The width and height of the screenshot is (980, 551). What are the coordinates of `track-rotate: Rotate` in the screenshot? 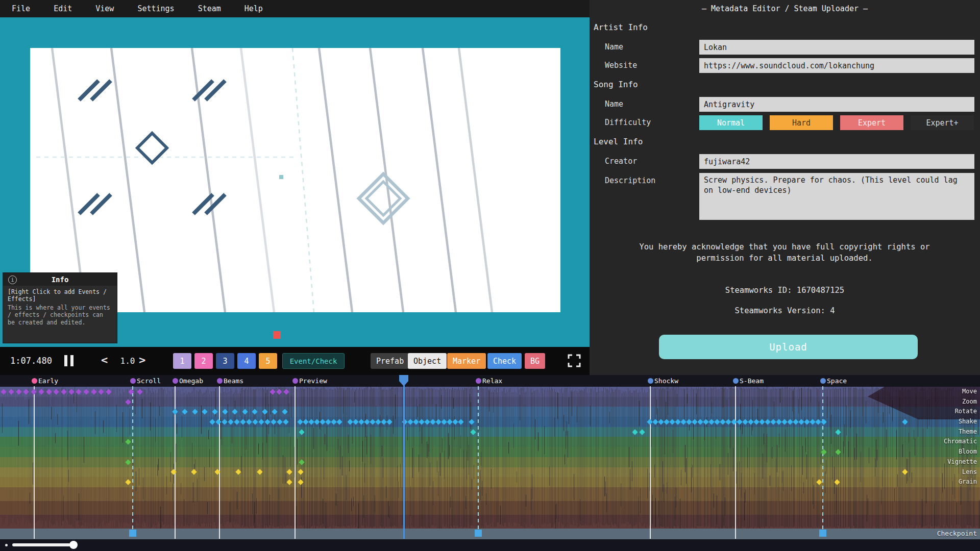 It's located at (490, 412).